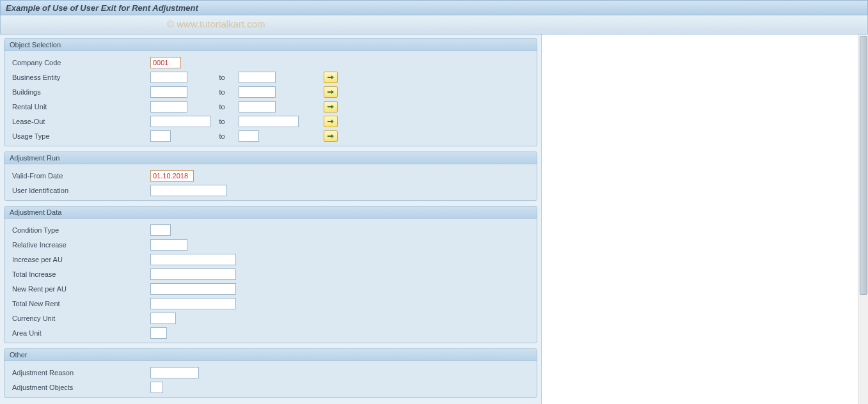 The image size is (868, 404). What do you see at coordinates (271, 274) in the screenshot?
I see `row-total-increase: Total Increase` at bounding box center [271, 274].